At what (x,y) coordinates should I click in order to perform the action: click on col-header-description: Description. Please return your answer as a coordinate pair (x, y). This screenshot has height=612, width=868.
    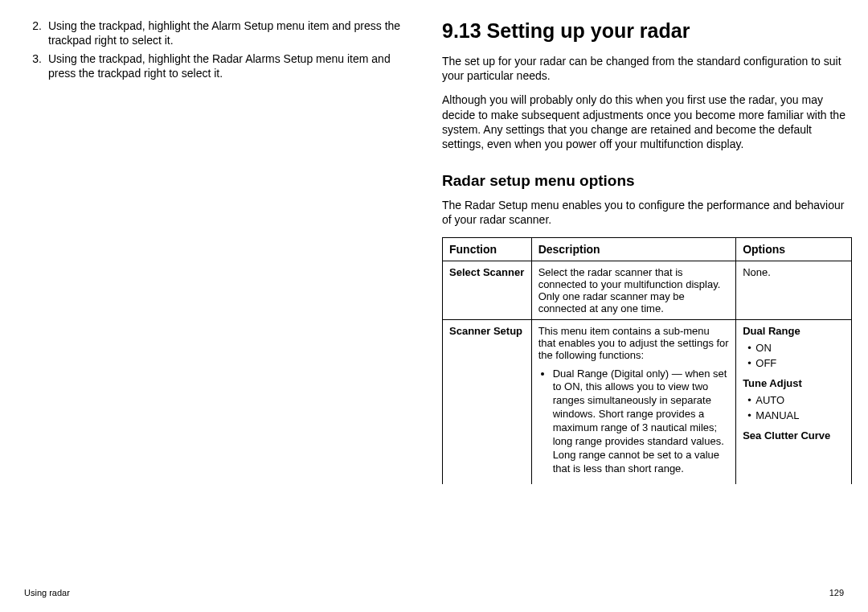
    Looking at the image, I should click on (633, 249).